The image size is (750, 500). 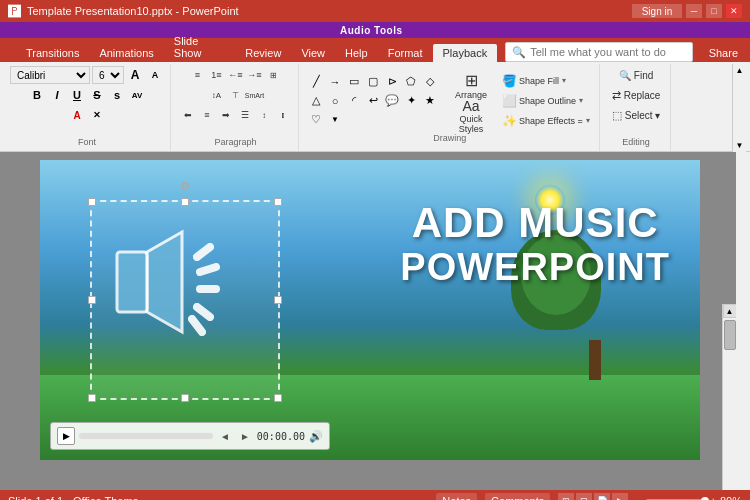 What do you see at coordinates (316, 120) in the screenshot?
I see `shape-heart: ♡` at bounding box center [316, 120].